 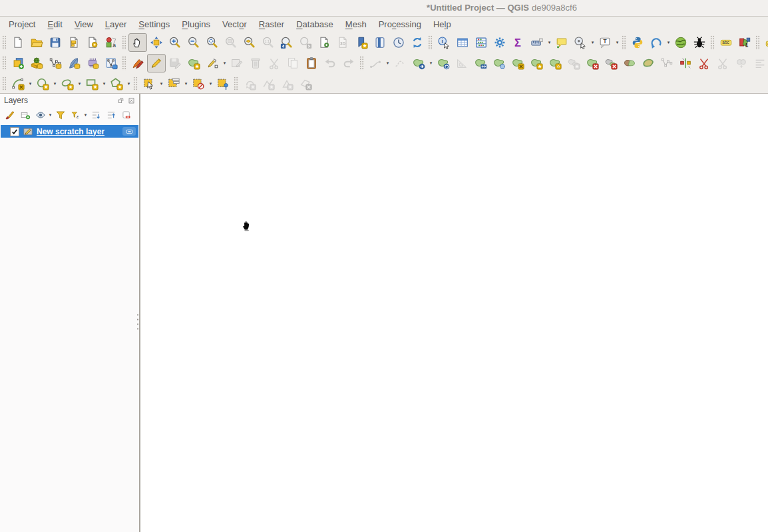 I want to click on layer-labeling-options-button: abc, so click(x=726, y=43).